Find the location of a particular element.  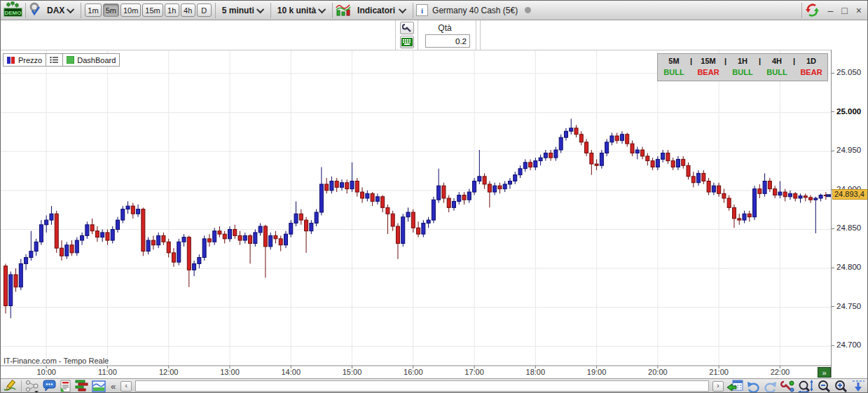

candles-icon is located at coordinates (11, 60).